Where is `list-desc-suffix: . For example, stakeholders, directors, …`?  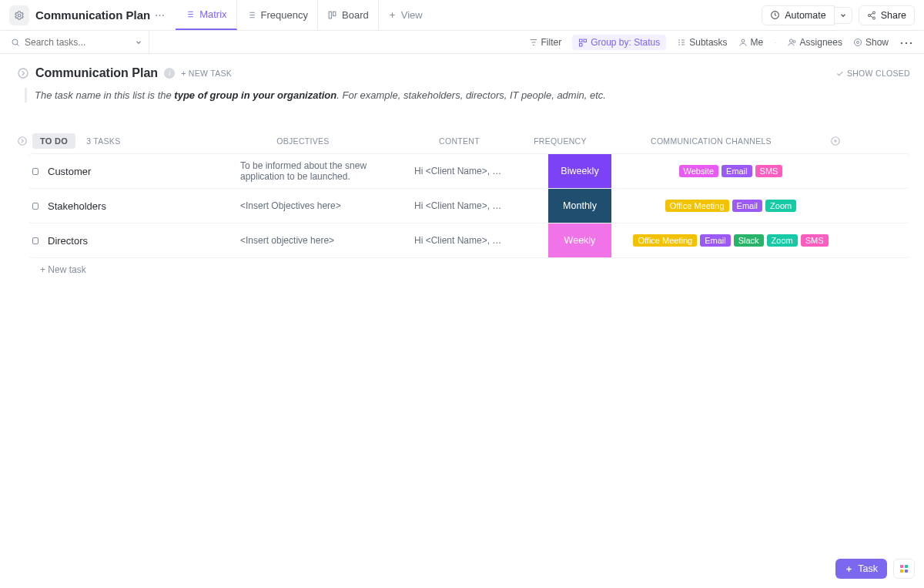 list-desc-suffix: . For example, stakeholders, directors, … is located at coordinates (471, 96).